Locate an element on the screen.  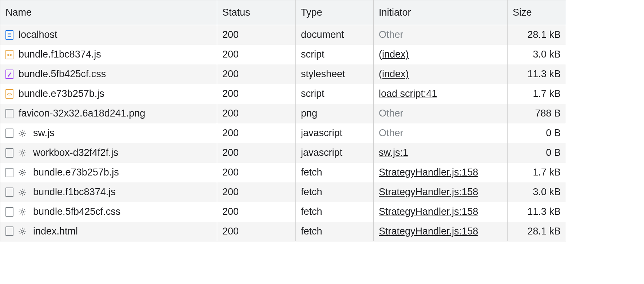
name-cell: index.html is located at coordinates (109, 232).